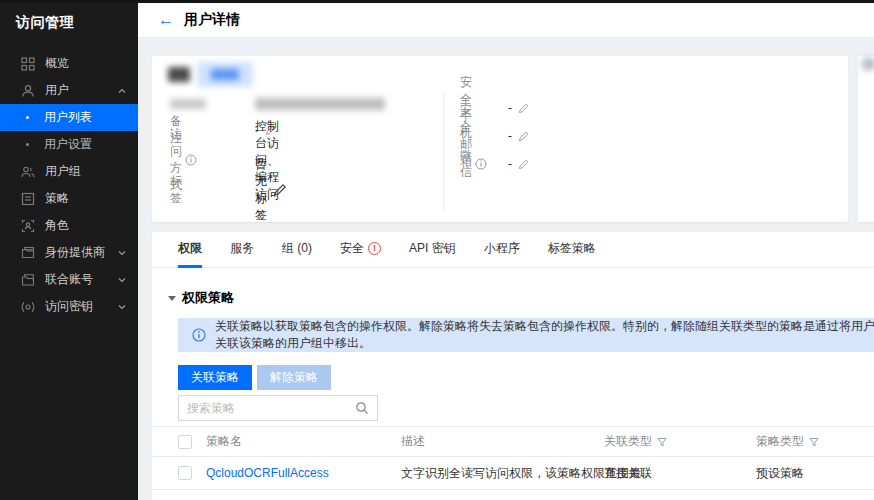 This screenshot has height=500, width=874. What do you see at coordinates (199, 335) in the screenshot?
I see `banner-info-icon` at bounding box center [199, 335].